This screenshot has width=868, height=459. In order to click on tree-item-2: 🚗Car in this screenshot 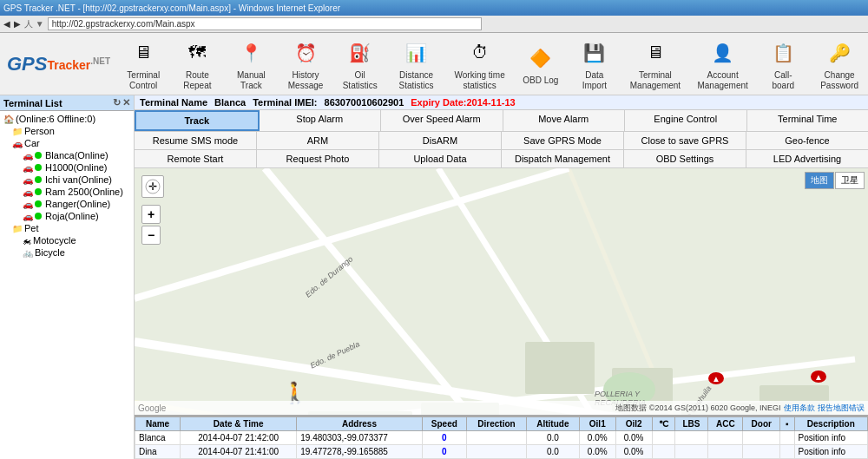, I will do `click(67, 143)`.